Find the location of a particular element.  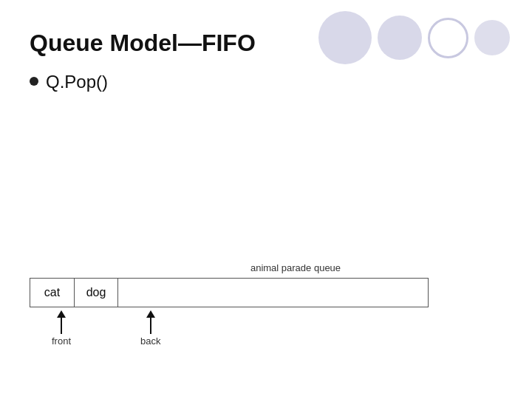

back-shaft is located at coordinates (151, 326).